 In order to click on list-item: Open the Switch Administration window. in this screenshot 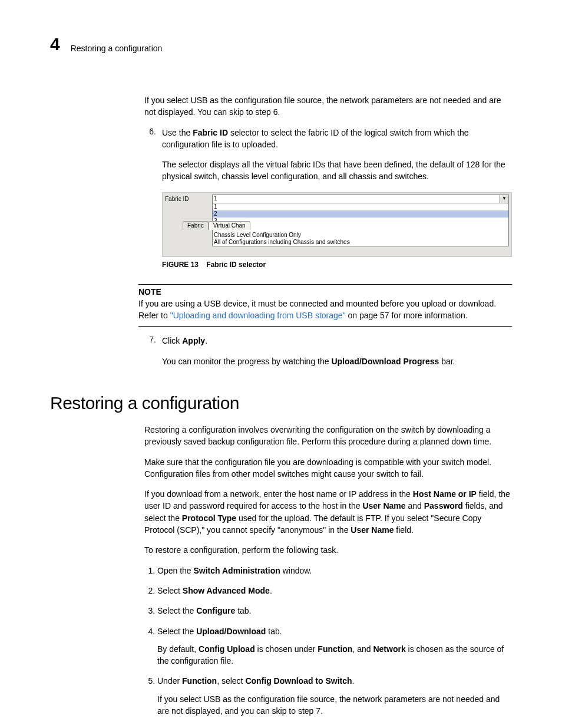, I will do `click(335, 571)`.